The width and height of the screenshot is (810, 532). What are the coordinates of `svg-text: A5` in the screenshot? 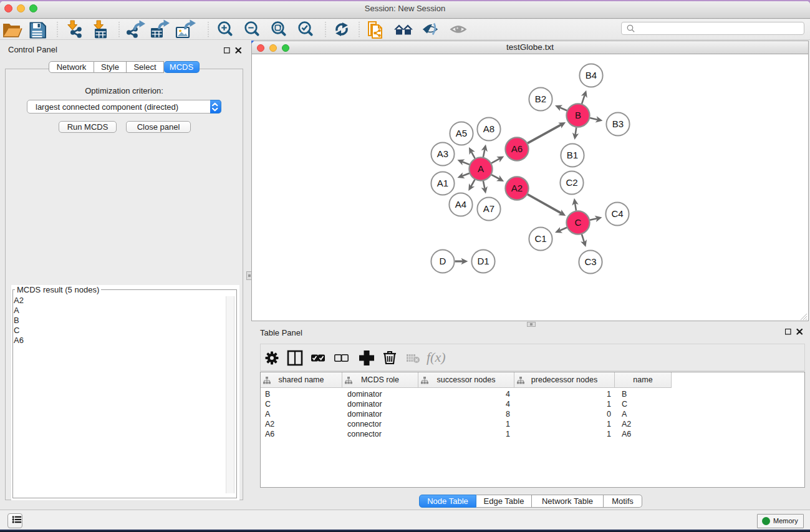 It's located at (461, 133).